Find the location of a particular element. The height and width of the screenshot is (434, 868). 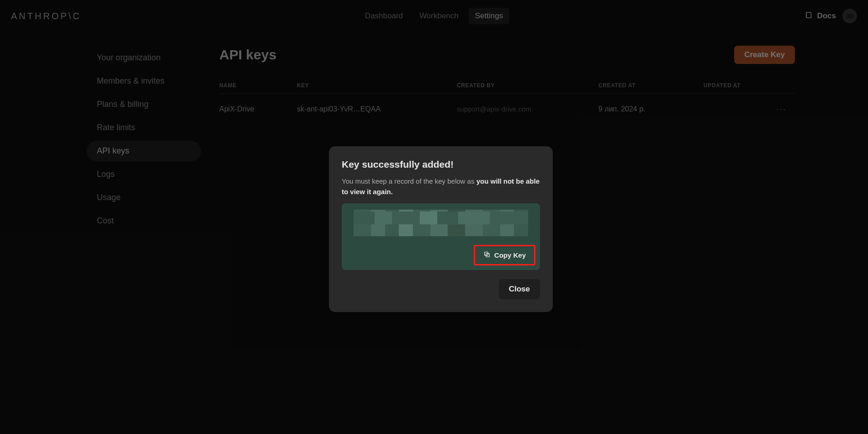

copy-icon is located at coordinates (487, 255).